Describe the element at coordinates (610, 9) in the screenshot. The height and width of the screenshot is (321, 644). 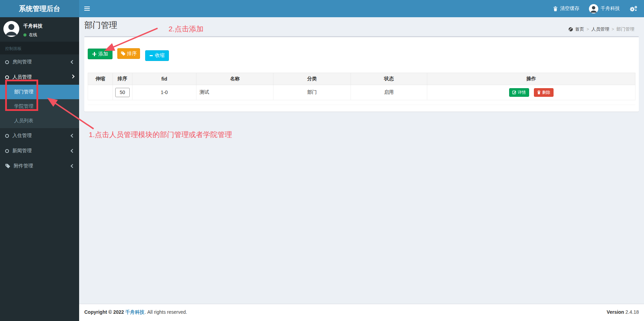
I see `navbar-user-name: 千舟科技` at that location.